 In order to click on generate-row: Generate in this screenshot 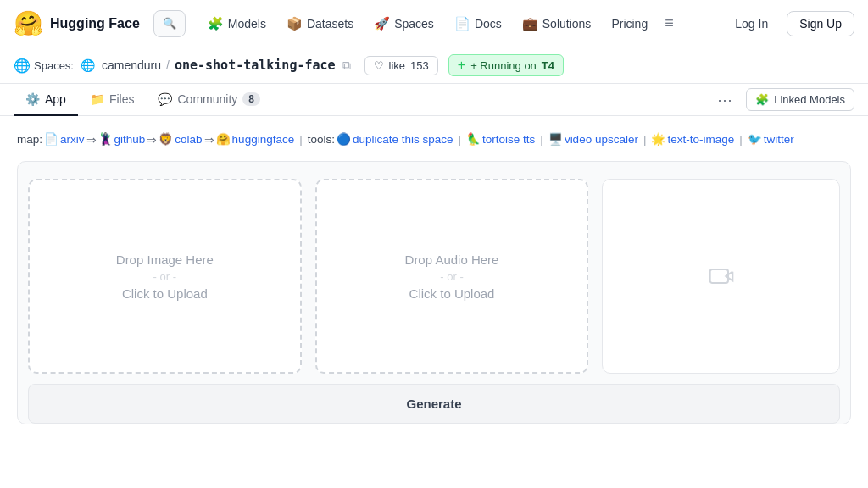, I will do `click(434, 403)`.